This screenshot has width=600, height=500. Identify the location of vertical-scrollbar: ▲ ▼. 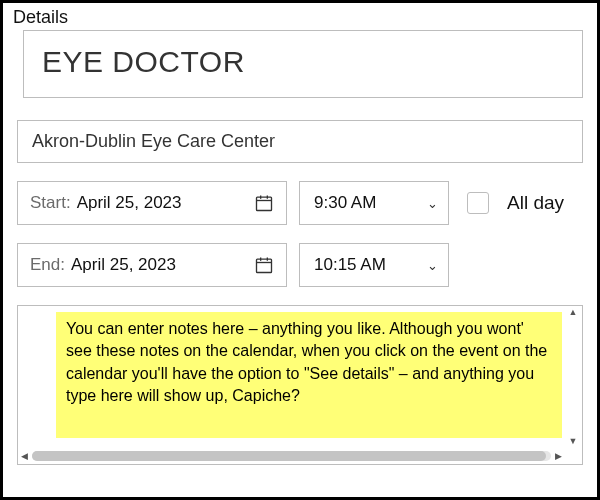
(573, 376).